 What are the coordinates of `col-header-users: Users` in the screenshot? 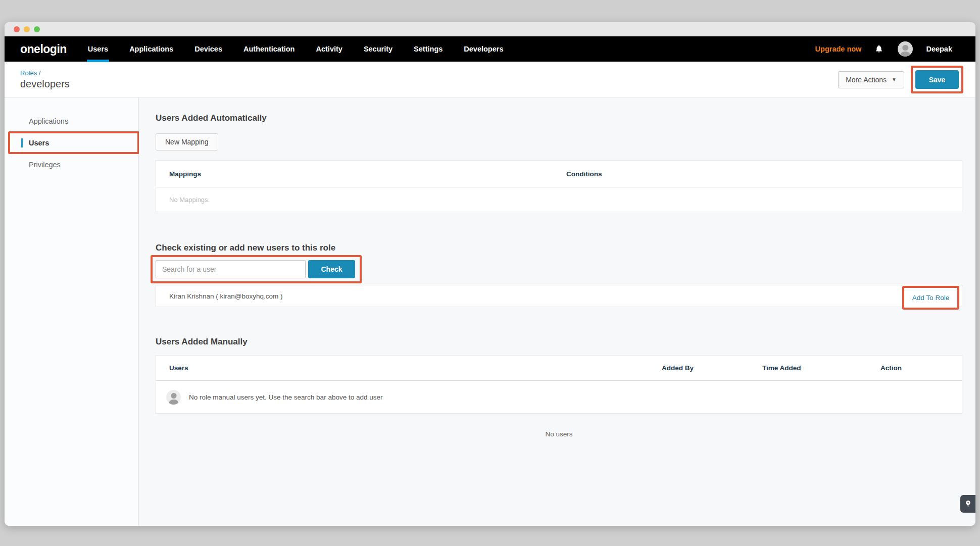 It's located at (415, 368).